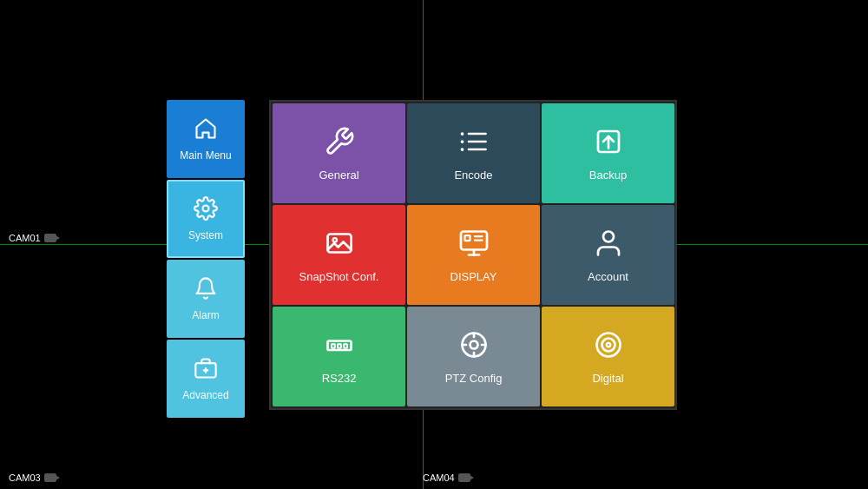 The image size is (868, 489). What do you see at coordinates (206, 370) in the screenshot?
I see `bag-icon` at bounding box center [206, 370].